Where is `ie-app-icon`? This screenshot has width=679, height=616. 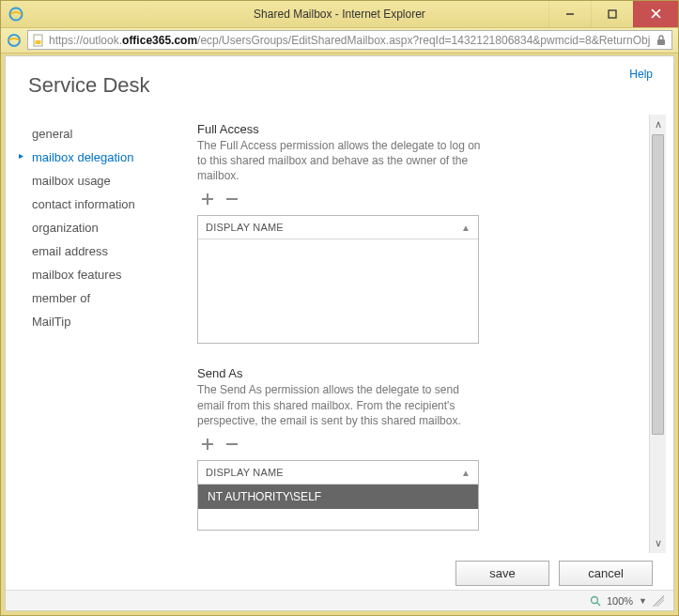
ie-app-icon is located at coordinates (16, 14).